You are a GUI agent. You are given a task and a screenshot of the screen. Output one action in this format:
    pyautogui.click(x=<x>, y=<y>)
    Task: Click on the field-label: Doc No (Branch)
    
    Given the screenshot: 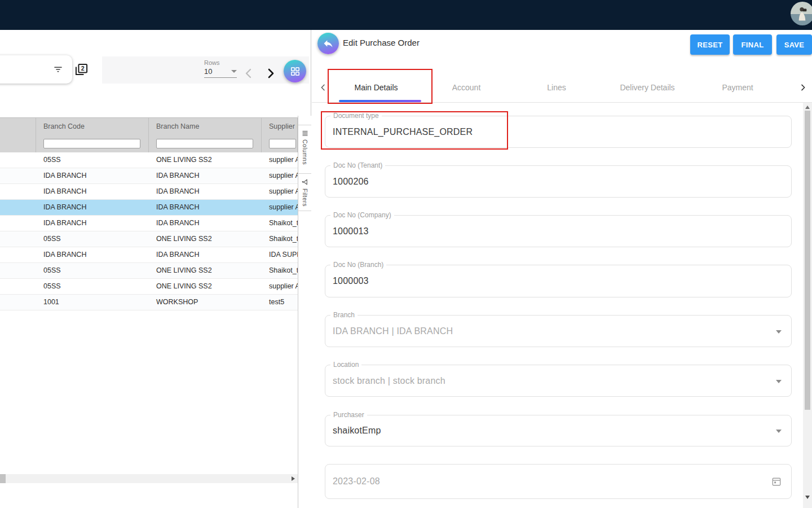 What is the action you would take?
    pyautogui.click(x=359, y=265)
    